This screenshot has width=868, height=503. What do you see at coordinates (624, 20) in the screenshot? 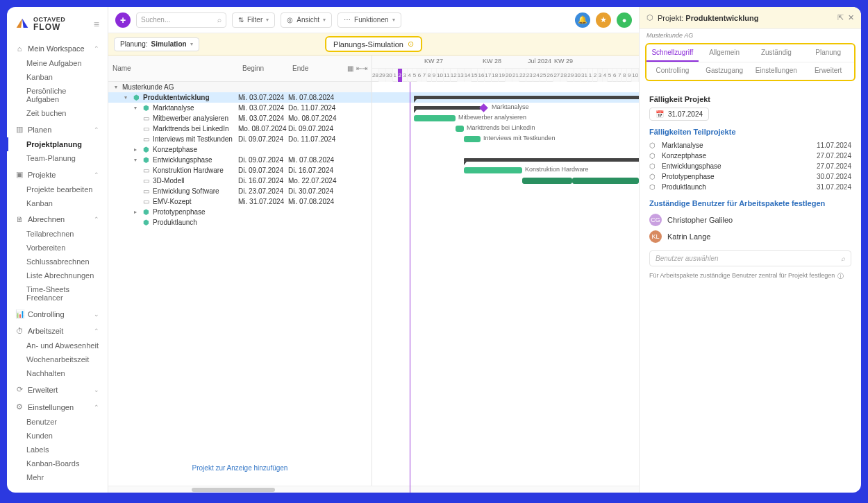
I see `user-avatar-button: ●` at bounding box center [624, 20].